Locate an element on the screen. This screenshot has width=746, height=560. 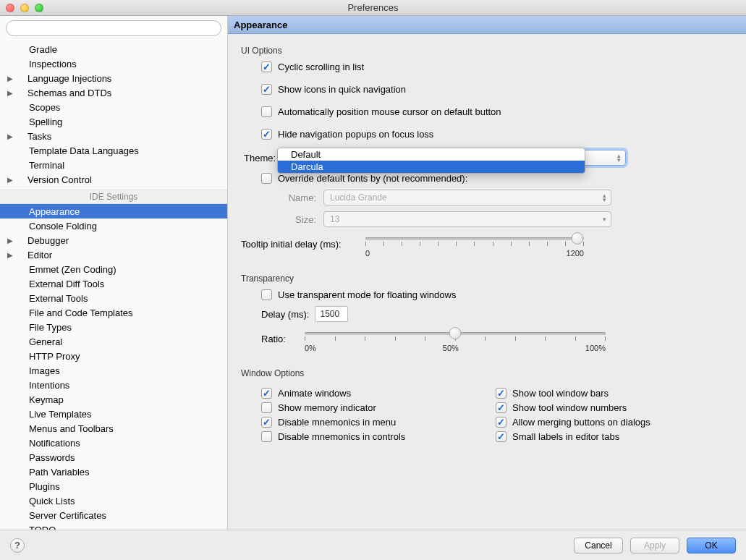
font-size-select: 13 ▾ is located at coordinates (467, 219).